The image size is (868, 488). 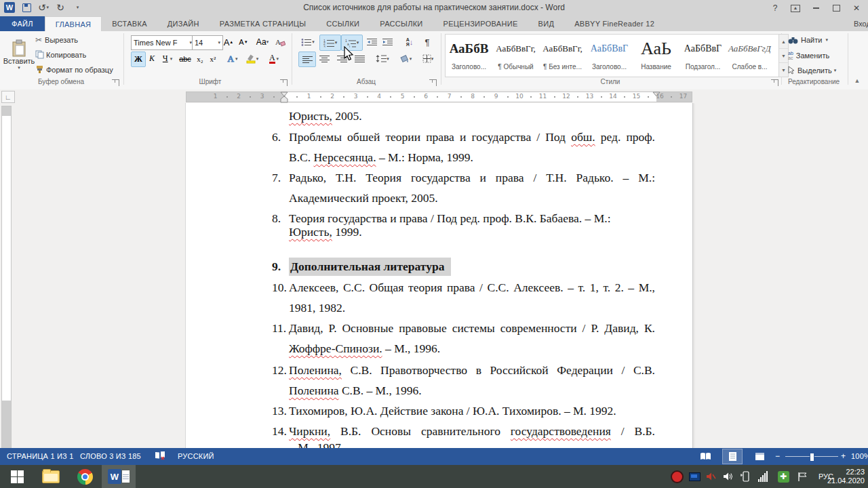 I want to click on zoom-in-button: +, so click(x=844, y=456).